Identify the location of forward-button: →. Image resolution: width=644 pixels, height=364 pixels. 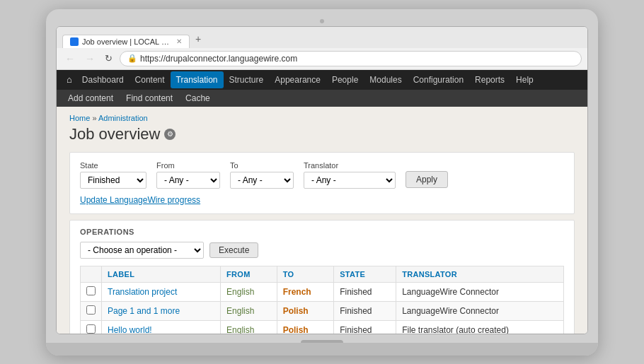
(90, 59).